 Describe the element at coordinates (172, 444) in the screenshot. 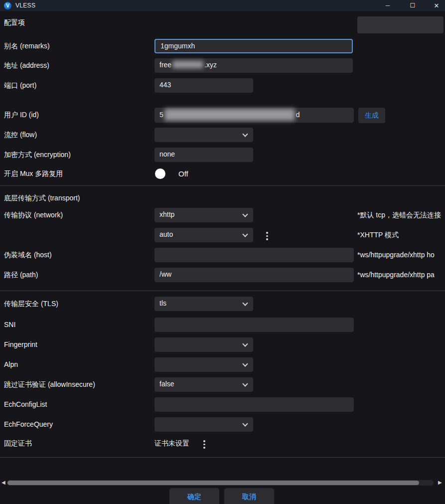

I see `cert-status-text: 证书未设置` at that location.